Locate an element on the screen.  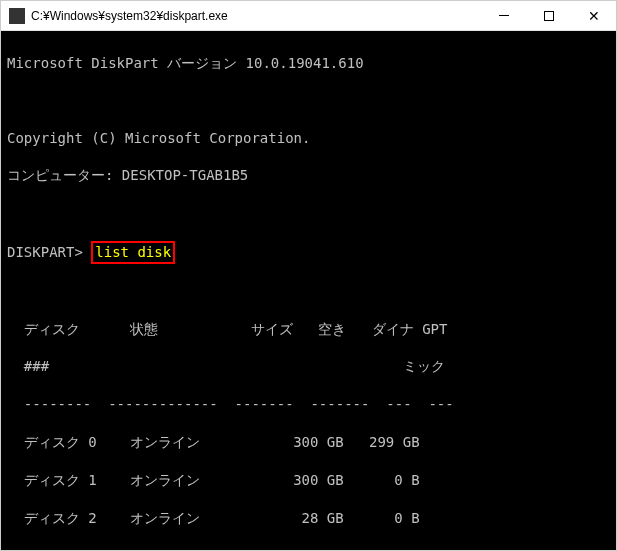
disk-header-2: ### ミック is located at coordinates (308, 366).